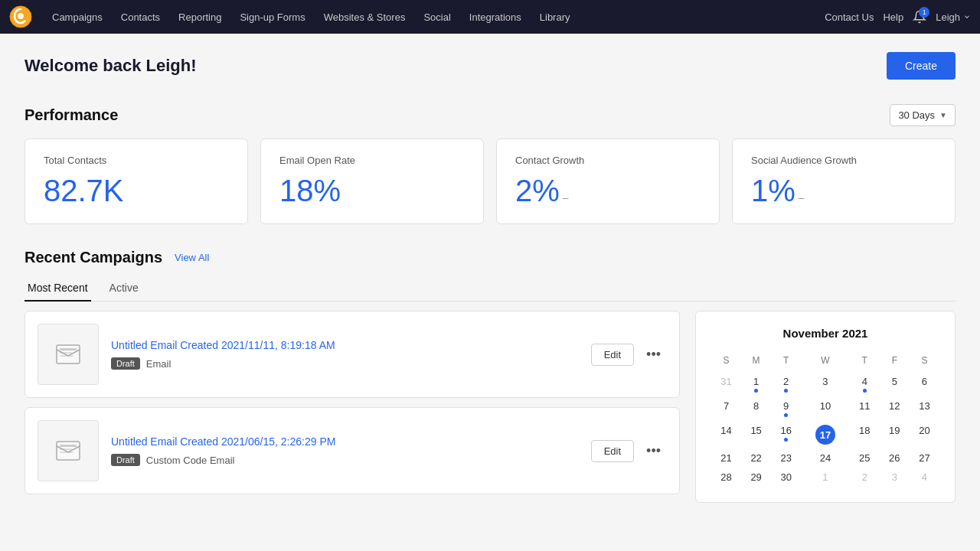  What do you see at coordinates (894, 435) in the screenshot?
I see `calendar-day: 19` at bounding box center [894, 435].